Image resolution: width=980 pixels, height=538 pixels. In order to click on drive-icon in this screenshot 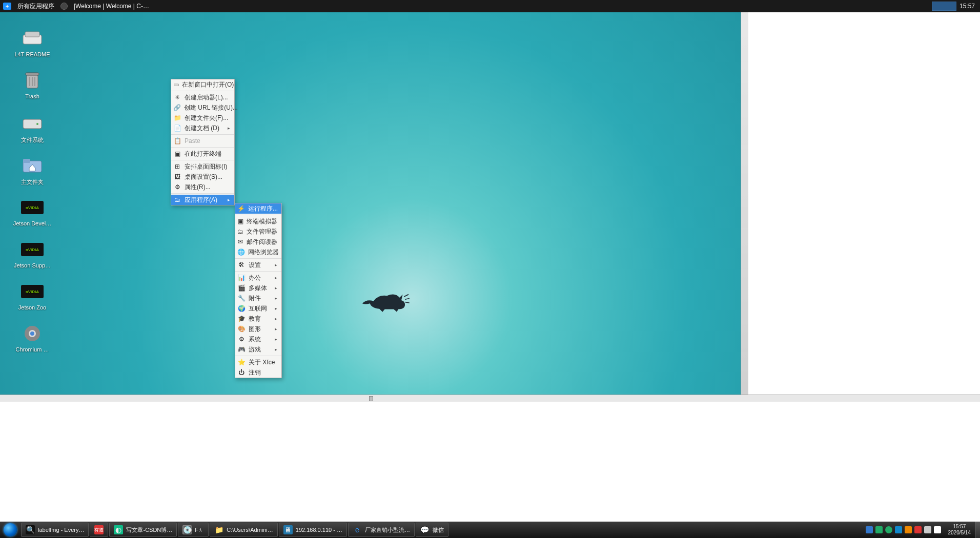, I will do `click(32, 123)`.